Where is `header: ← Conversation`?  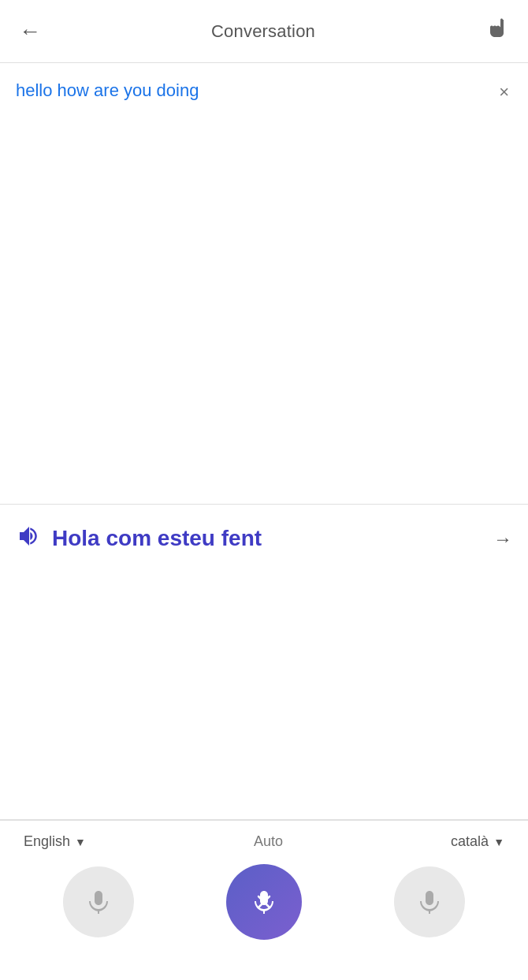
header: ← Conversation is located at coordinates (264, 32).